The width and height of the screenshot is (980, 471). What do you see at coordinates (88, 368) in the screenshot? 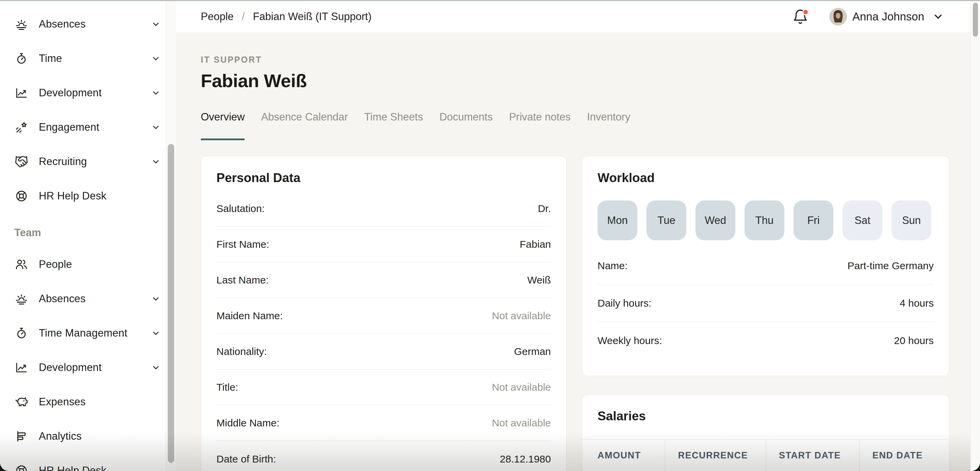
I see `sidebar-item-team-development: Development` at bounding box center [88, 368].